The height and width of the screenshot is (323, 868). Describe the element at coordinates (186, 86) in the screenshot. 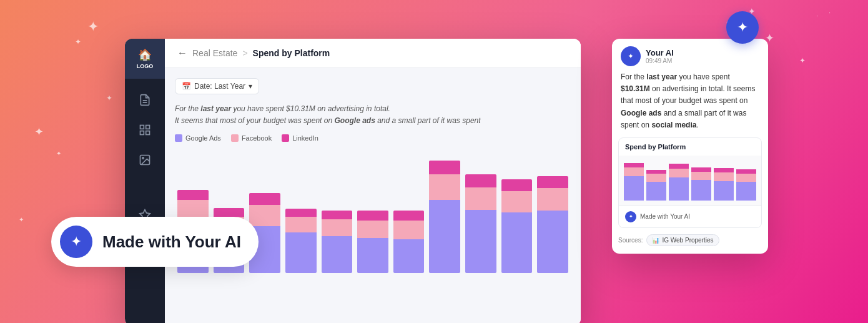

I see `calendar-icon: 📅` at that location.